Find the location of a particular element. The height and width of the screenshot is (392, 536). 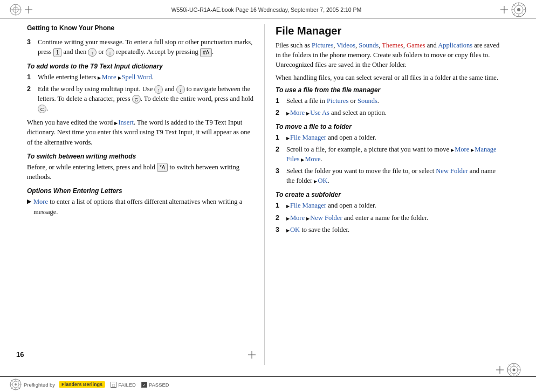

section-subfolder-heading: To create a subfolder is located at coordinates (389, 195).